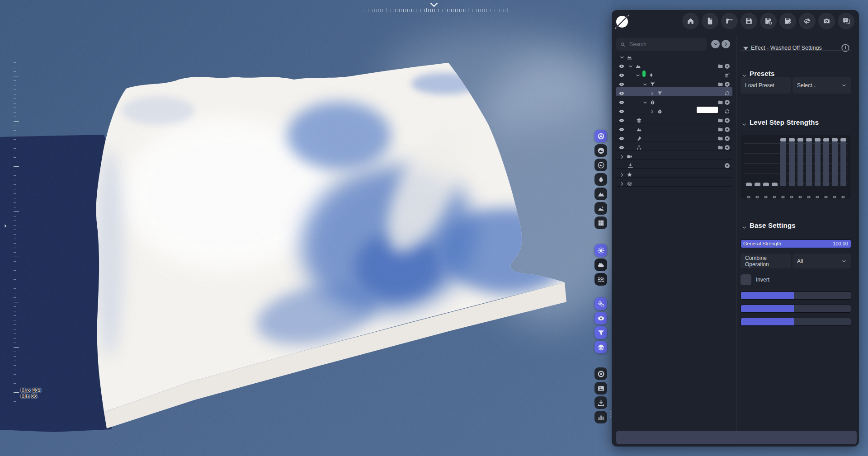 Image resolution: width=868 pixels, height=456 pixels. Describe the element at coordinates (601, 333) in the screenshot. I see `filters-button` at that location.